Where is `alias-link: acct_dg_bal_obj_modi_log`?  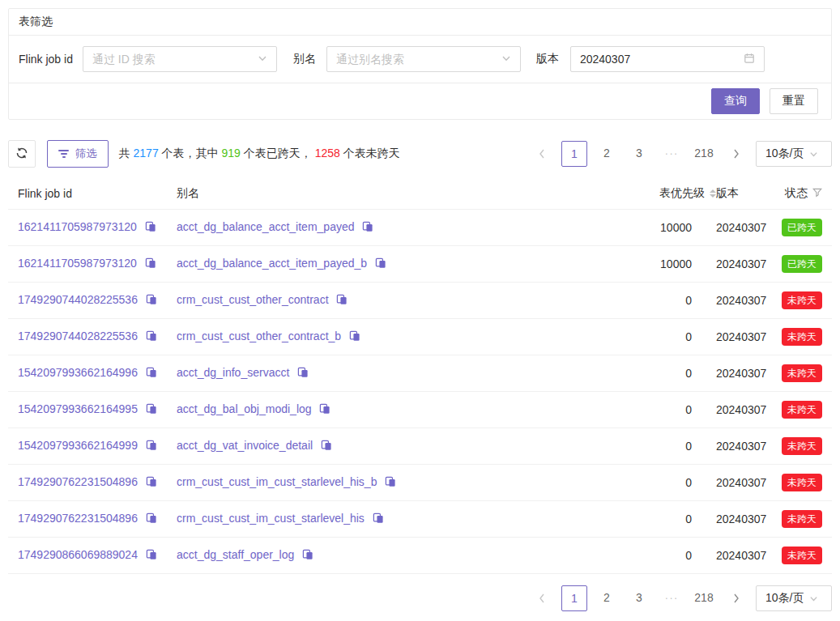
alias-link: acct_dg_bal_obj_modi_log is located at coordinates (245, 409).